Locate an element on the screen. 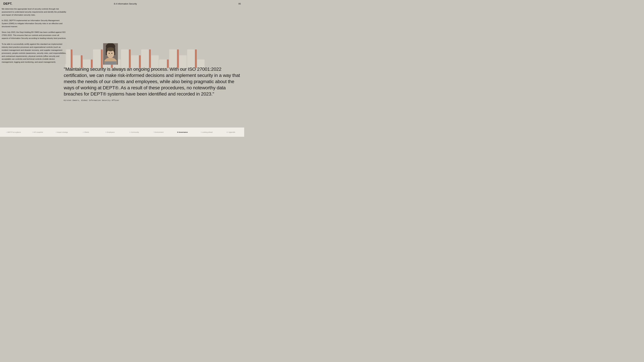 This screenshot has height=362, width=644. nav-item-governance: 8 Governance is located at coordinates (182, 132).